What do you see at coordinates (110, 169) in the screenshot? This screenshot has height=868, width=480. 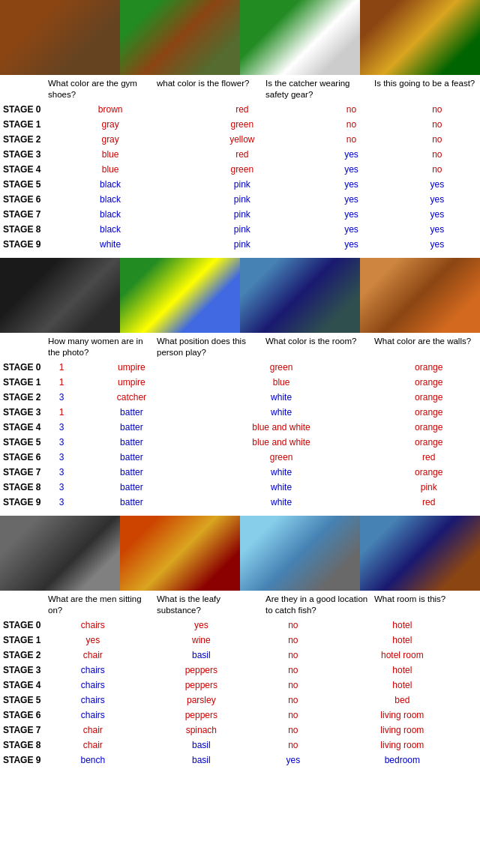 I see `answer-0-4-0: blue` at bounding box center [110, 169].